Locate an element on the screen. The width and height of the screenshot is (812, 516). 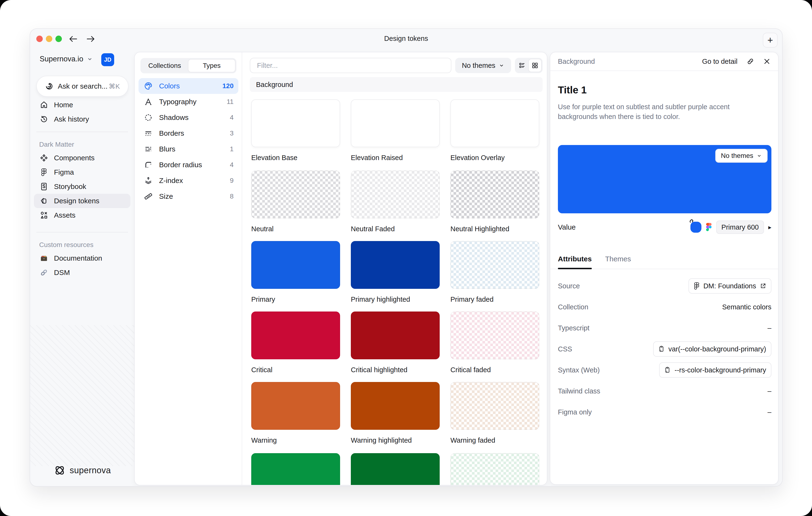
documentation-box-icon is located at coordinates (44, 258).